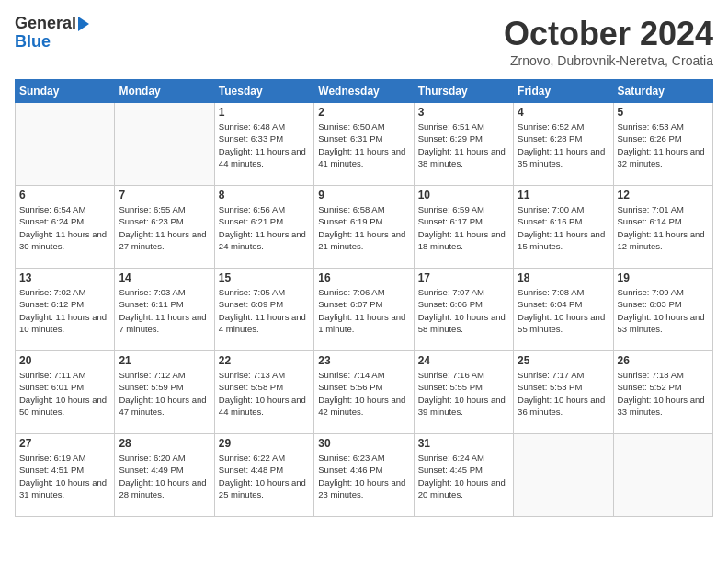 The height and width of the screenshot is (563, 728). I want to click on calendar-cell: 24Sunrise: 7:16 AMSunset: 5:55 PMDayligh…, so click(463, 393).